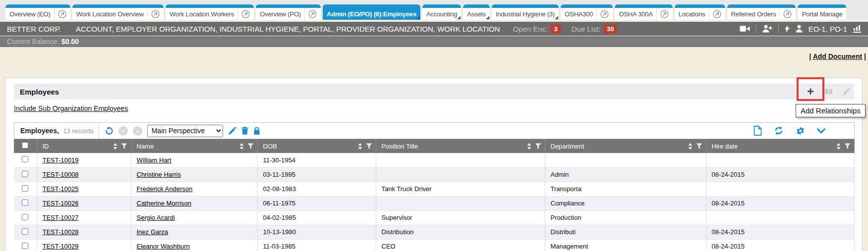 The image size is (868, 251). What do you see at coordinates (185, 131) in the screenshot?
I see `perspective-select: Main Perspective` at bounding box center [185, 131].